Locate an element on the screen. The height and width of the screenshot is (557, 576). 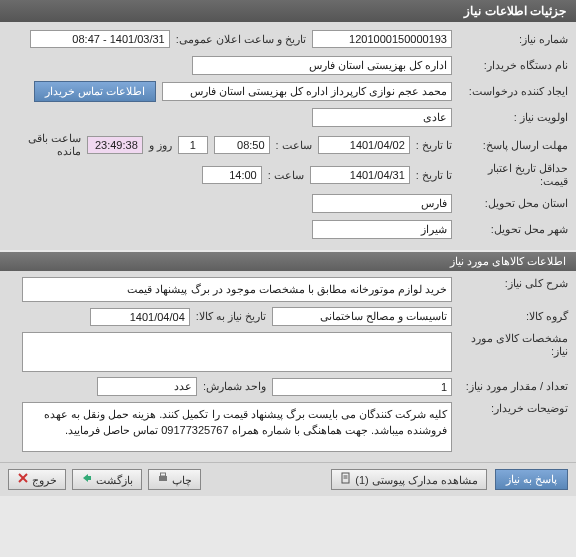
need-number-field: 1201000150000193 is located at coordinates (382, 39).